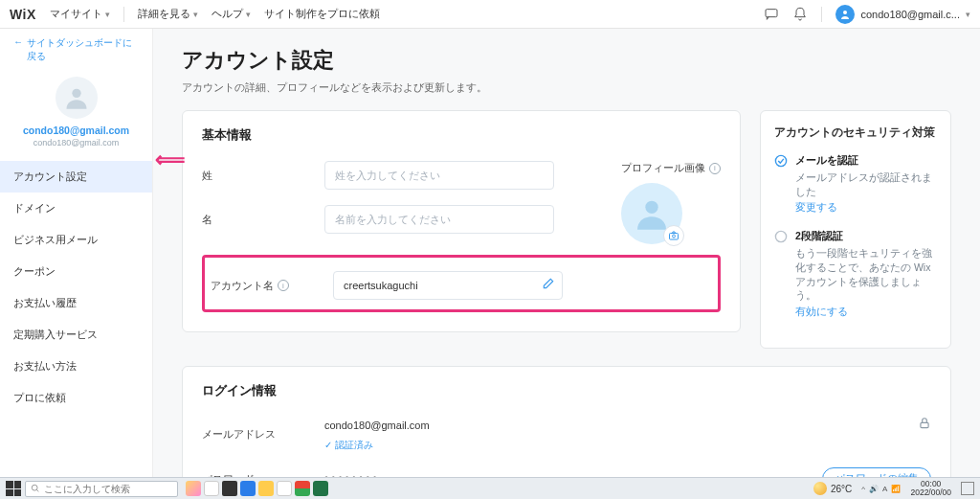 This screenshot has height=499, width=980. What do you see at coordinates (866, 161) in the screenshot?
I see `sec-item1-title: メールを認証` at bounding box center [866, 161].